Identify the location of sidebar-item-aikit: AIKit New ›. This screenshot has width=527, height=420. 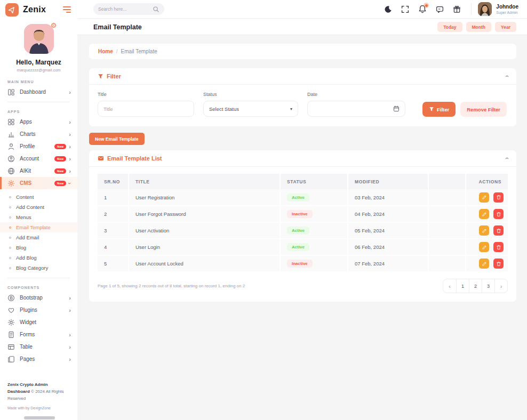
(38, 171).